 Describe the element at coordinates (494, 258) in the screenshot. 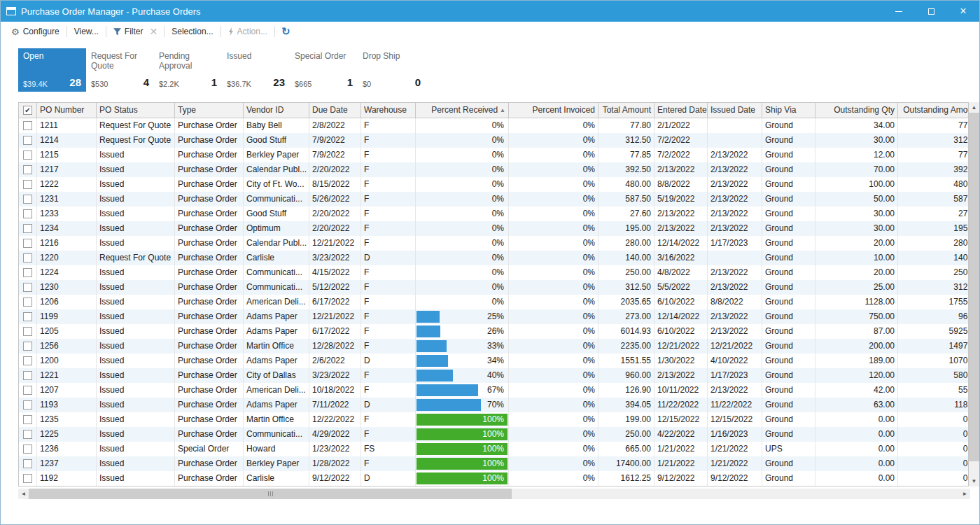

I see `table-row: 1220Request For QuotePurchase OrderCarli…` at that location.